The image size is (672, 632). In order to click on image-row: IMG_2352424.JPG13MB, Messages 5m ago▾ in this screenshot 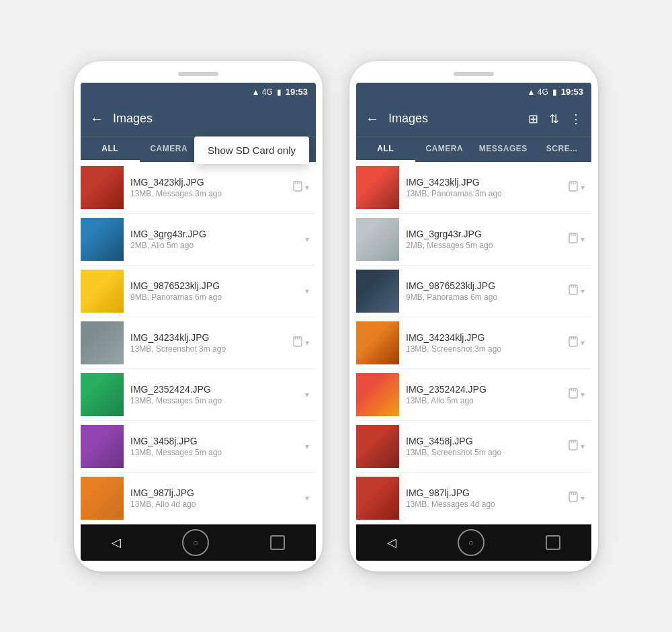, I will do `click(198, 395)`.